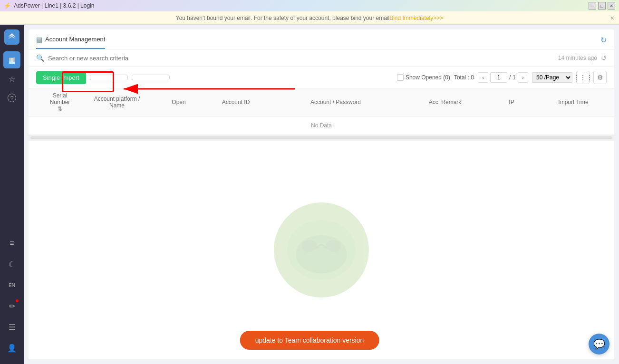  I want to click on settings-button: ⚙, so click(600, 77).